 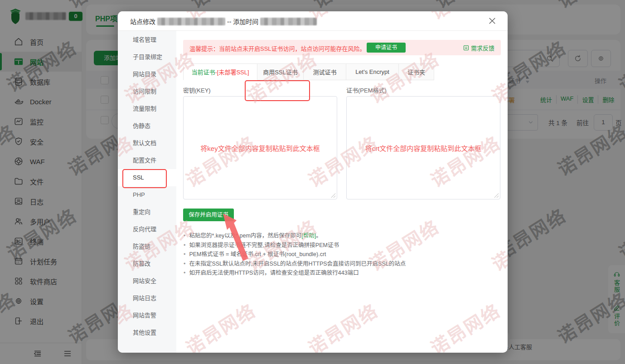 I want to click on note-line: 如开启后无法使用HTTPS访问，请检查安全组是否正确放行443端口, so click(x=295, y=273).